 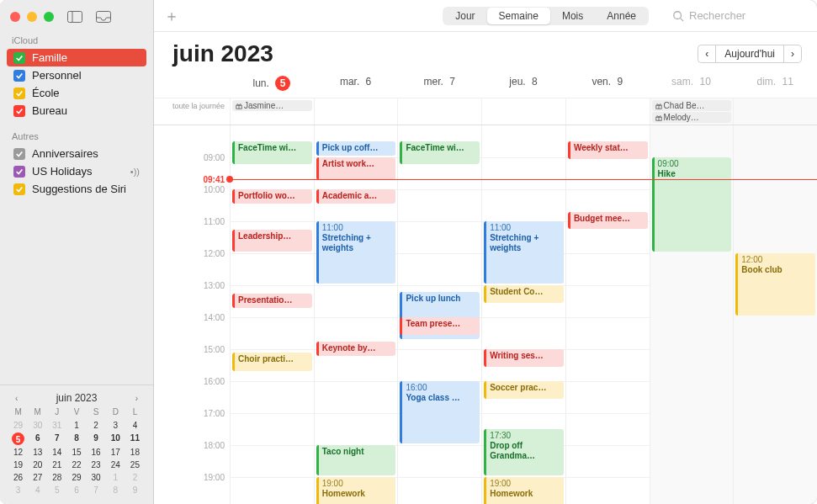 I want to click on allday-event: Melody…, so click(x=692, y=118).